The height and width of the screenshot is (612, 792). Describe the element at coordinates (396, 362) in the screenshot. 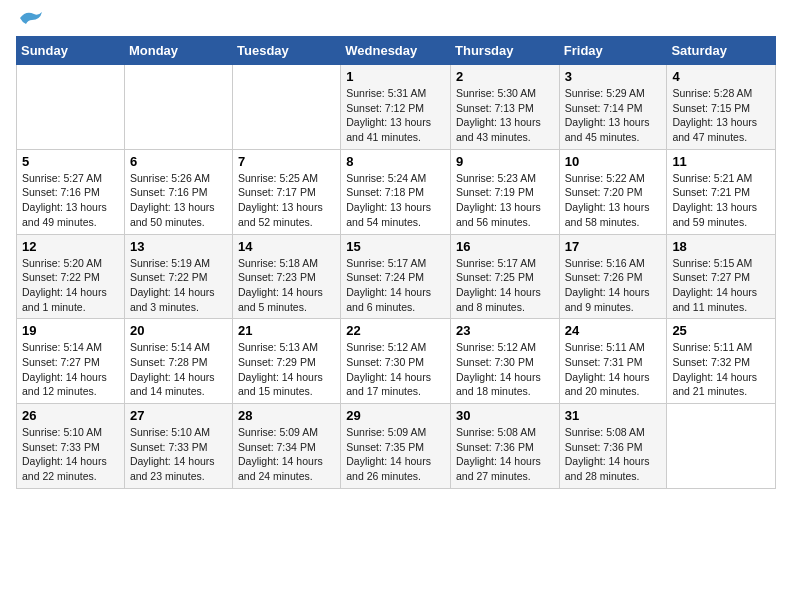

I see `week-row-4: 19Sunrise: 5:14 AM Sunset: 7:27 PM Dayli…` at that location.